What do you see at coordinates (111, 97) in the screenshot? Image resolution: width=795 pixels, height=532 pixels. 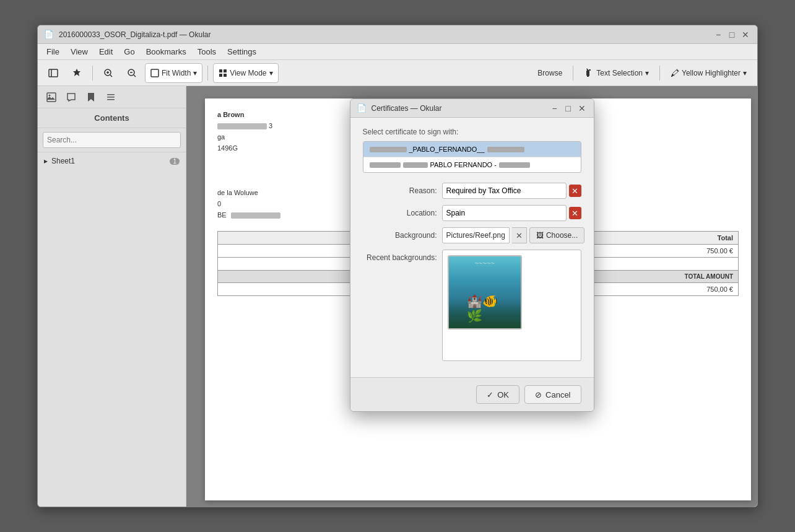 I see `sidebar-toolbar` at bounding box center [111, 97].